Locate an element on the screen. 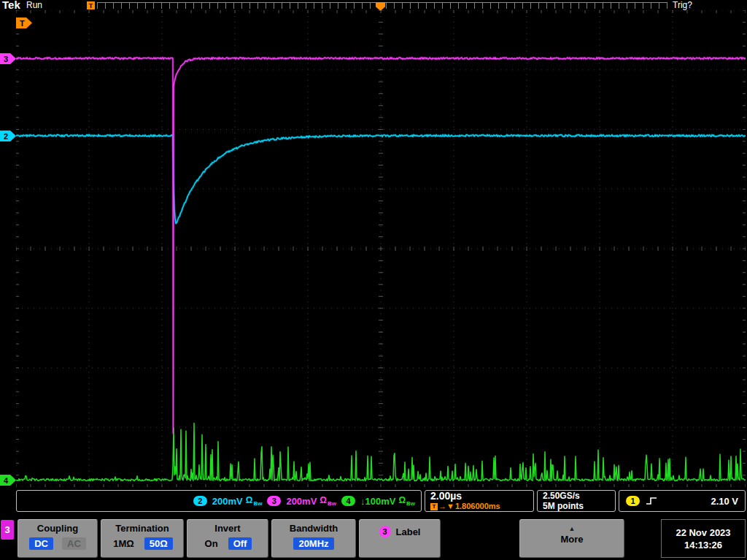  header-bar: Tek Run T Trig? is located at coordinates (374, 5).